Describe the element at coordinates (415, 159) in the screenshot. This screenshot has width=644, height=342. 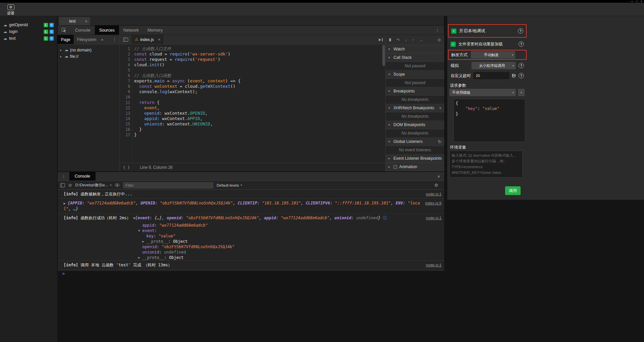
I see `debugger-section-event-listener-breakpoints: ▸Event Listener Breakpoints` at that location.